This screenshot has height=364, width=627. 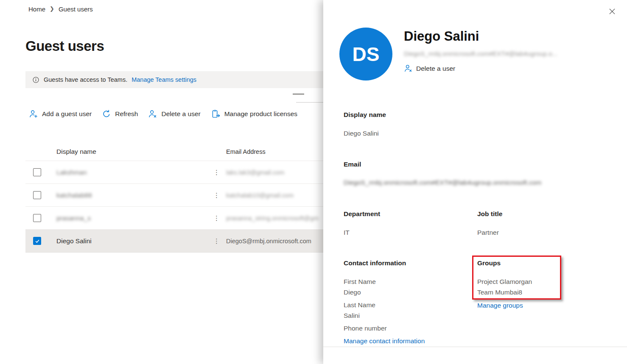 What do you see at coordinates (36, 80) in the screenshot?
I see `info-icon` at bounding box center [36, 80].